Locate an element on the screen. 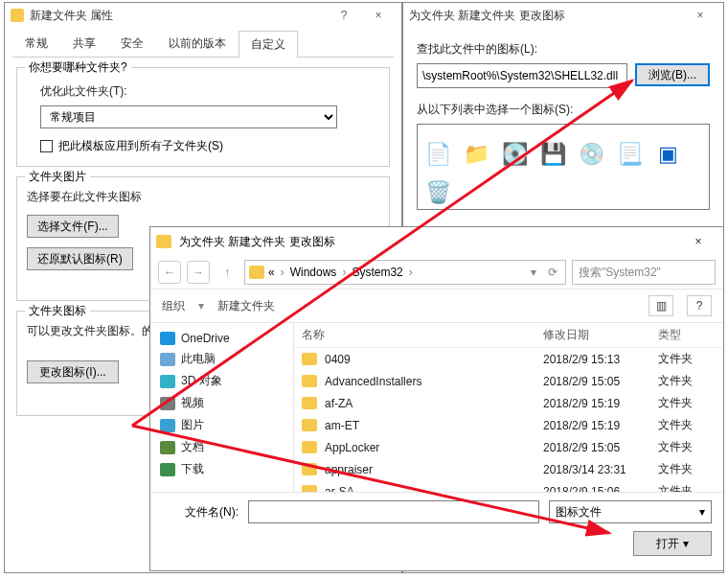 This screenshot has width=728, height=579. restore-default-button: 还原默认图标(R) is located at coordinates (80, 259).